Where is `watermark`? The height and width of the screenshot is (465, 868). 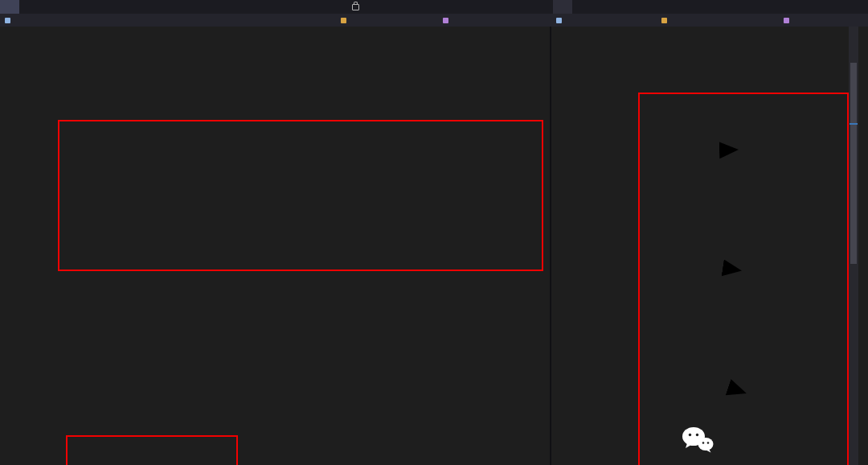
watermark is located at coordinates (701, 439).